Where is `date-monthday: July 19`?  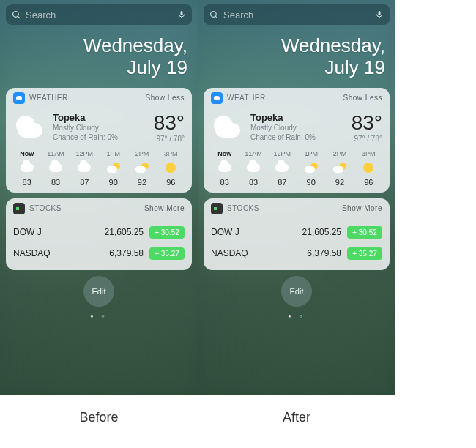
date-monthday: July 19 is located at coordinates (97, 68).